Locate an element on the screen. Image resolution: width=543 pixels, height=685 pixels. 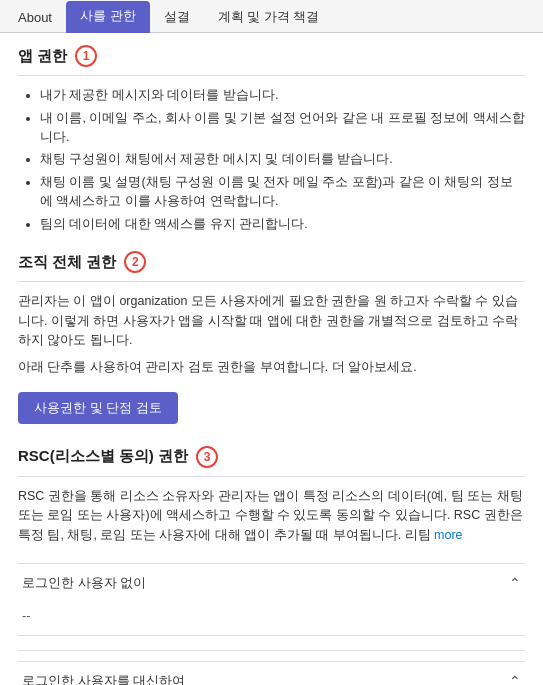
list-item: 채팅 구성원이 채팅에서 제공한 메시지 및 데이터를 받습니다. is located at coordinates (282, 160).